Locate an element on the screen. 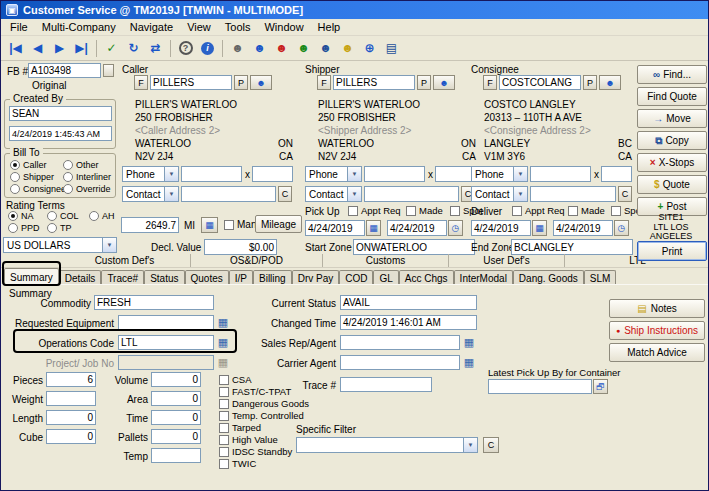  shipper-profile-button: ☻ is located at coordinates (444, 82).